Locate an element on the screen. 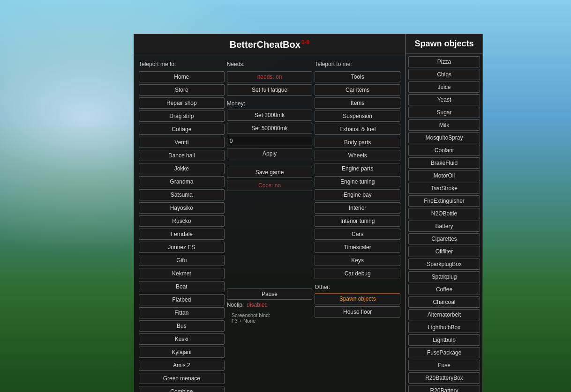  btn-green-menace: Green menace is located at coordinates (182, 378).